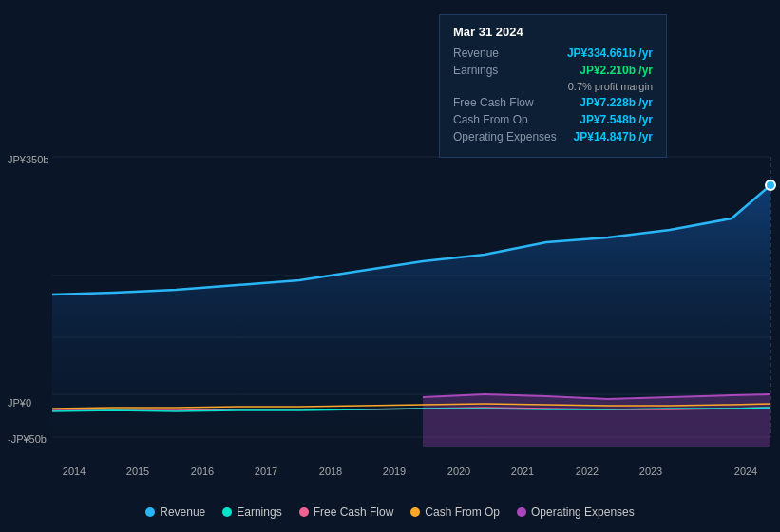  I want to click on y-label-mid: JP¥0, so click(19, 403).